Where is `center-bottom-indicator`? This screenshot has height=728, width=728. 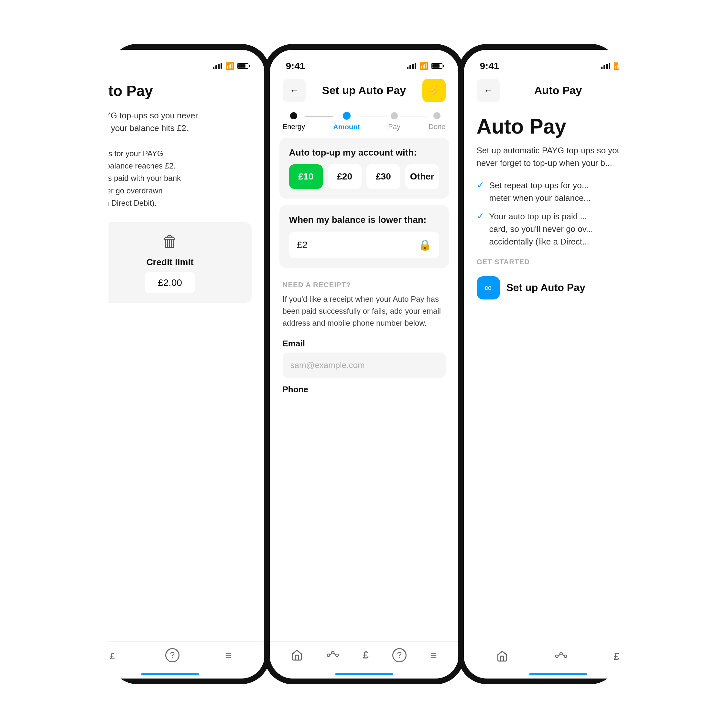 center-bottom-indicator is located at coordinates (364, 674).